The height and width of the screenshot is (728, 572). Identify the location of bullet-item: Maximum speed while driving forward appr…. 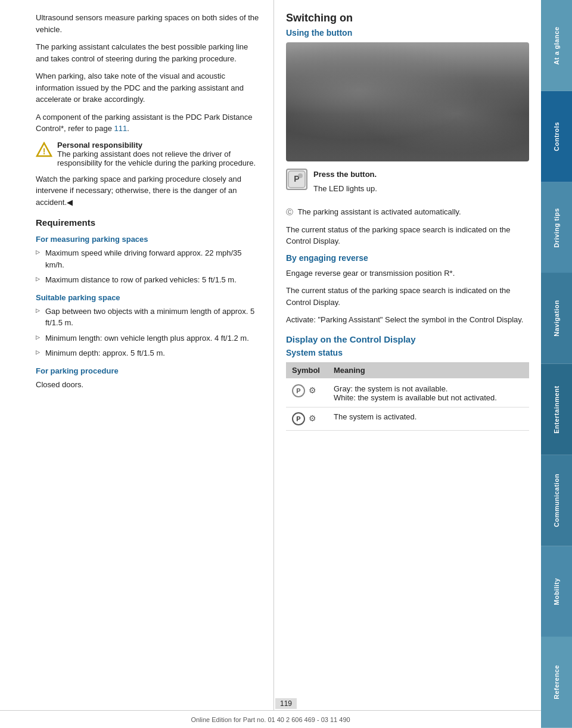
(149, 259).